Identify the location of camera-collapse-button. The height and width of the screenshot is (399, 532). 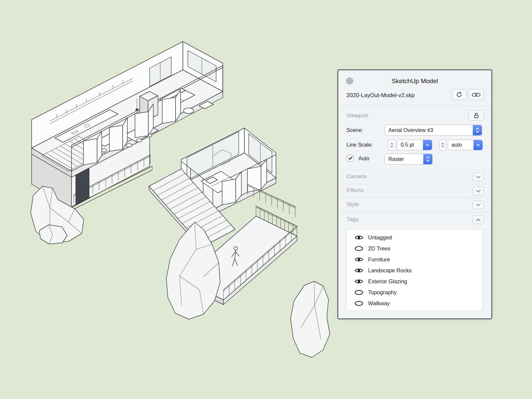
(478, 177).